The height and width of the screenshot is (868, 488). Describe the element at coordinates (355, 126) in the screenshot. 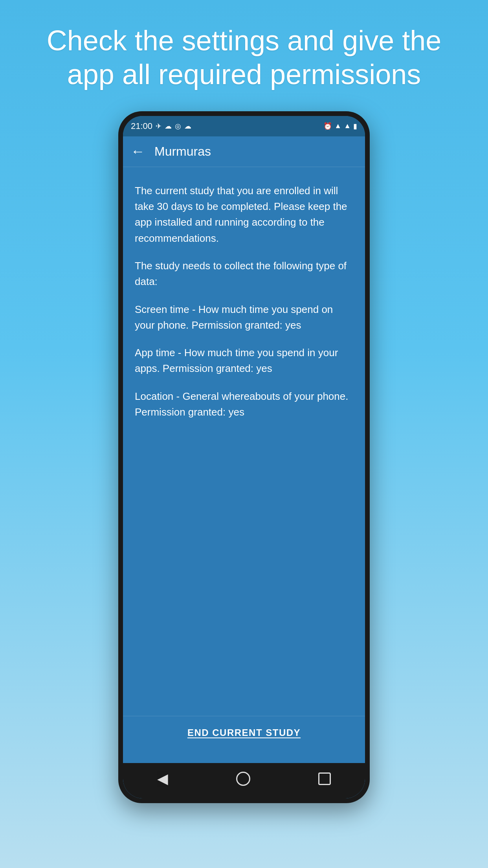

I see `battery-icon: ▮` at that location.